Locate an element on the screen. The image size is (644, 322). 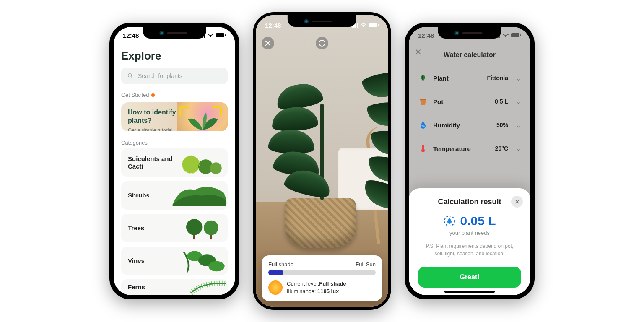
category-item-shrubs: Shrubs is located at coordinates (174, 195).